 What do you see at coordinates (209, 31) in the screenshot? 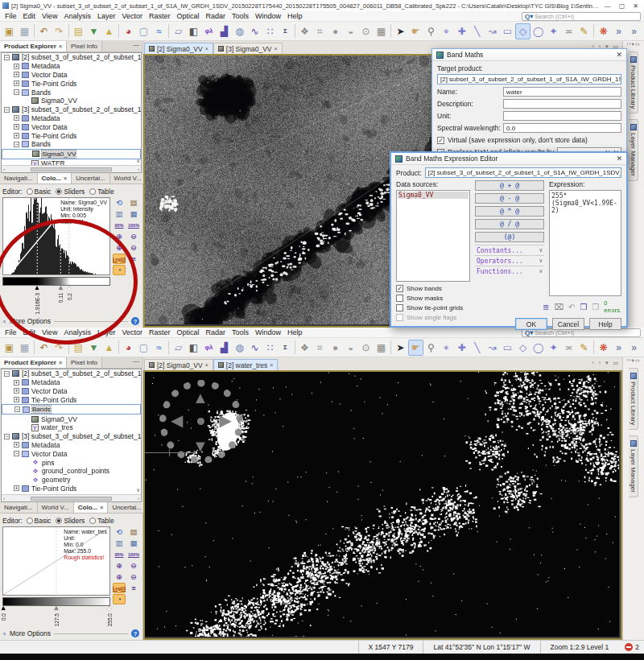
I see `geo-coding-icon: φλ` at bounding box center [209, 31].